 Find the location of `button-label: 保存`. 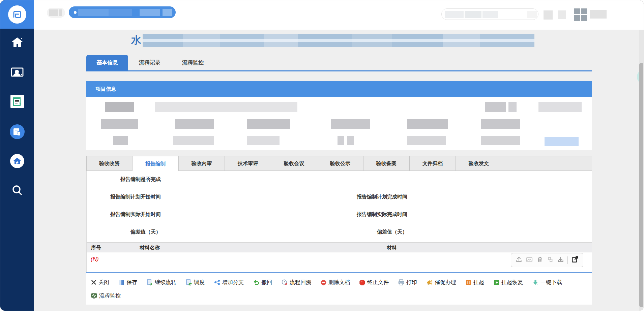

button-label: 保存 is located at coordinates (132, 282).